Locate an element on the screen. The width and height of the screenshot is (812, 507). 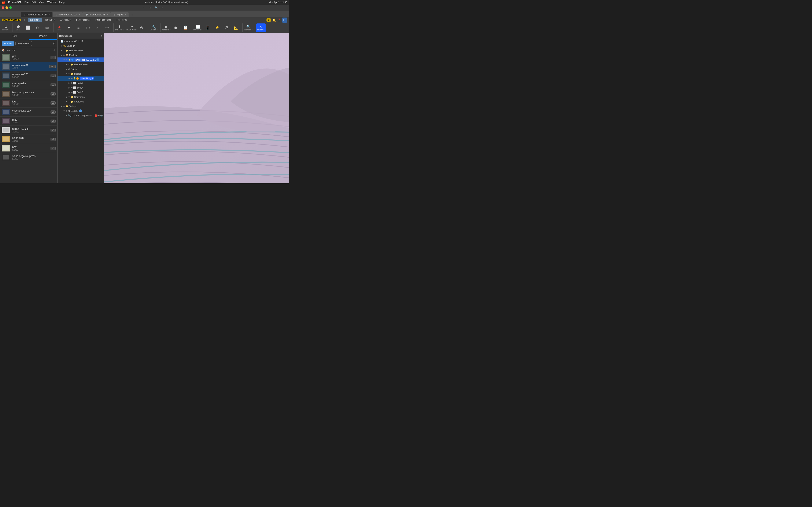
tree-node: ▶ 👁 📁 Canvases is located at coordinates (81, 97).